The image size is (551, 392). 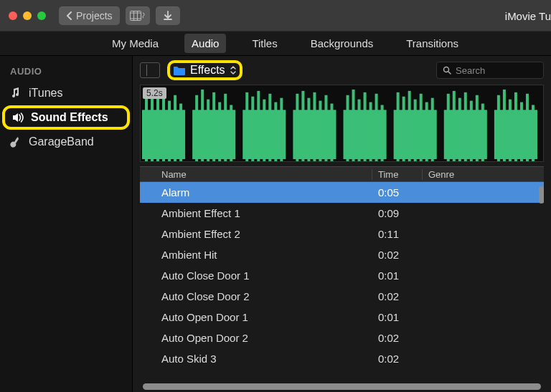 I want to click on cell-name: Alarm, so click(x=255, y=192).